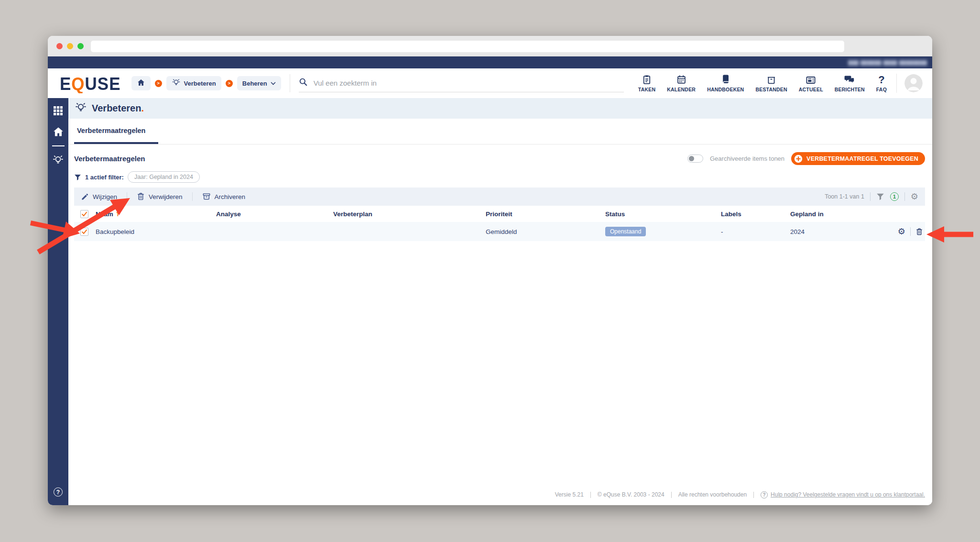  Describe the element at coordinates (160, 197) in the screenshot. I see `delete-button: Verwijderen` at that location.